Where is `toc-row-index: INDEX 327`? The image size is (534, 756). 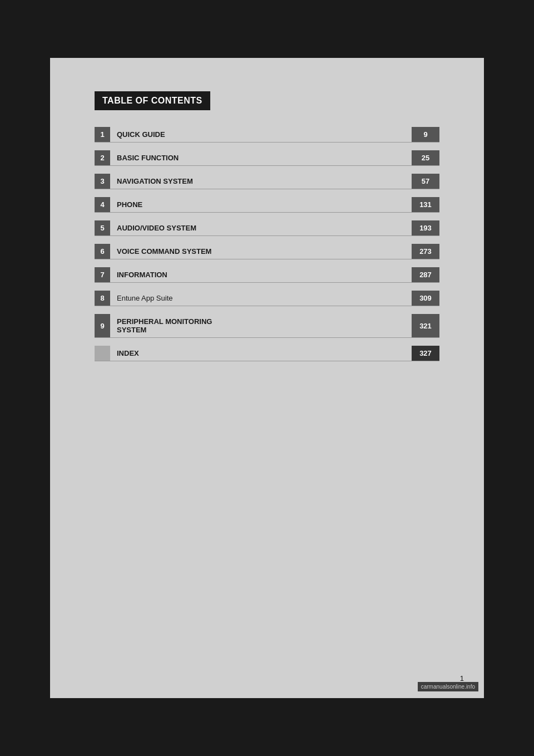 toc-row-index: INDEX 327 is located at coordinates (267, 354).